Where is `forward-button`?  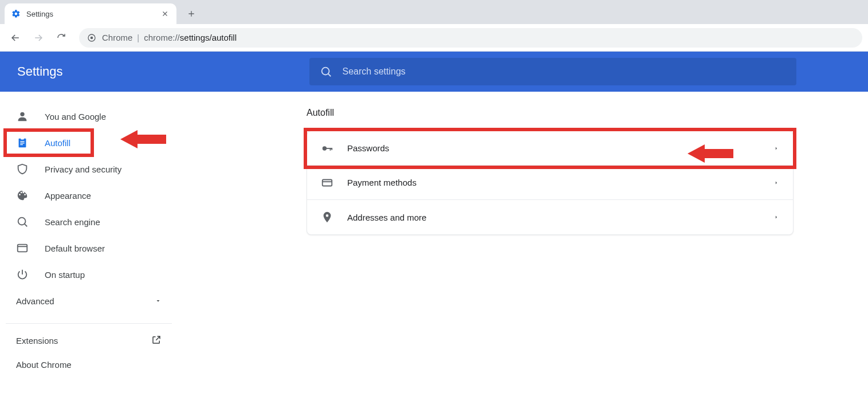
forward-button is located at coordinates (38, 38).